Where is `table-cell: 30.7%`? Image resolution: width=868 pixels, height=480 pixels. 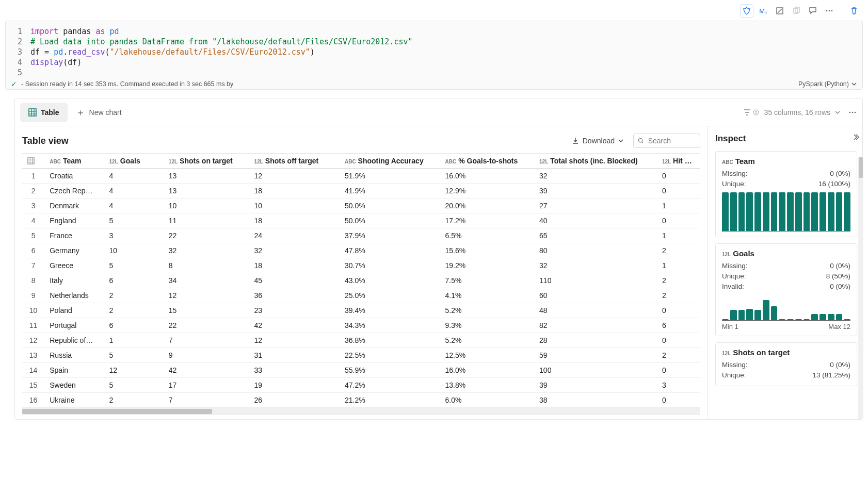
table-cell: 30.7% is located at coordinates (390, 266).